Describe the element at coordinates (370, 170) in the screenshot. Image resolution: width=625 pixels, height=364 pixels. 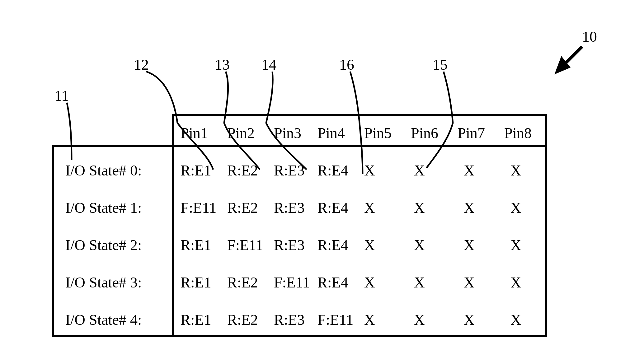
I see `cell-r0-c4: X` at that location.